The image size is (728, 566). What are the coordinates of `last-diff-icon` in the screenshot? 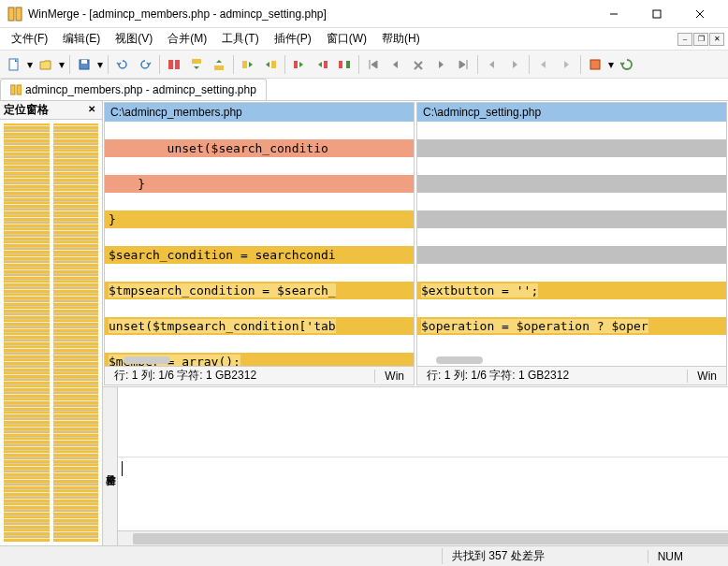 It's located at (463, 65).